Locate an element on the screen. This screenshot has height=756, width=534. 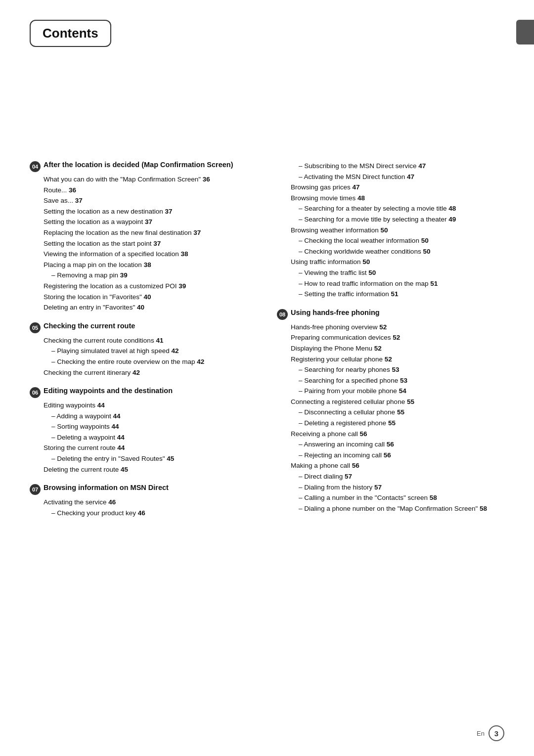
entry: Browsing weather information 50 is located at coordinates (398, 230).